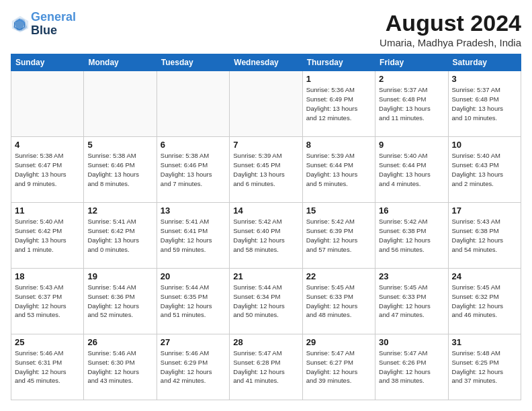 Image resolution: width=532 pixels, height=411 pixels. Describe the element at coordinates (120, 169) in the screenshot. I see `day-info: Sunrise: 5:38 AM Sunset: 6:46 PM Dayligh…` at that location.